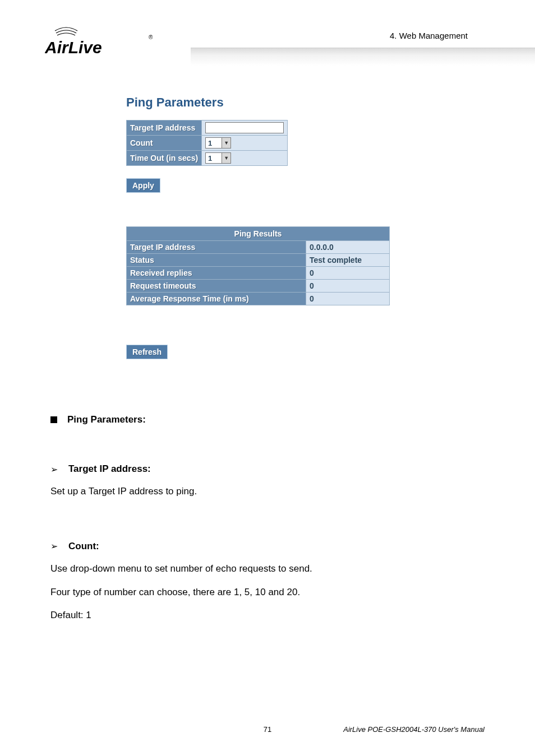 This screenshot has height=756, width=535. Describe the element at coordinates (216, 273) in the screenshot. I see `result-row-label: Received replies` at that location.